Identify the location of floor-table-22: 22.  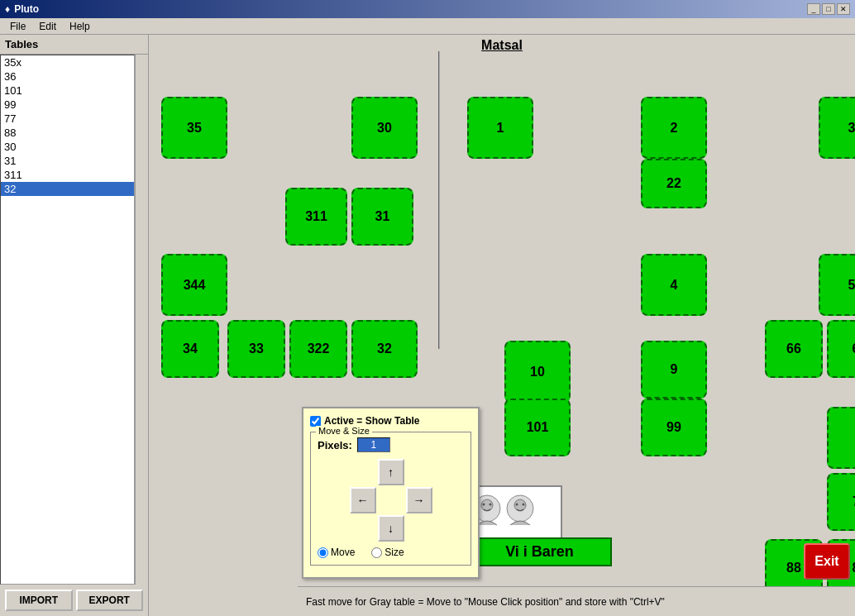
(674, 184).